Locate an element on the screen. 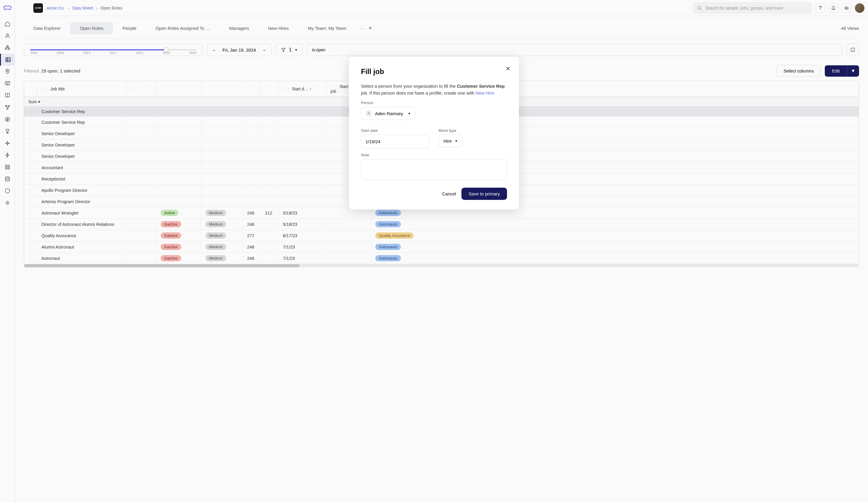  start-date-label: Start date is located at coordinates (395, 130).